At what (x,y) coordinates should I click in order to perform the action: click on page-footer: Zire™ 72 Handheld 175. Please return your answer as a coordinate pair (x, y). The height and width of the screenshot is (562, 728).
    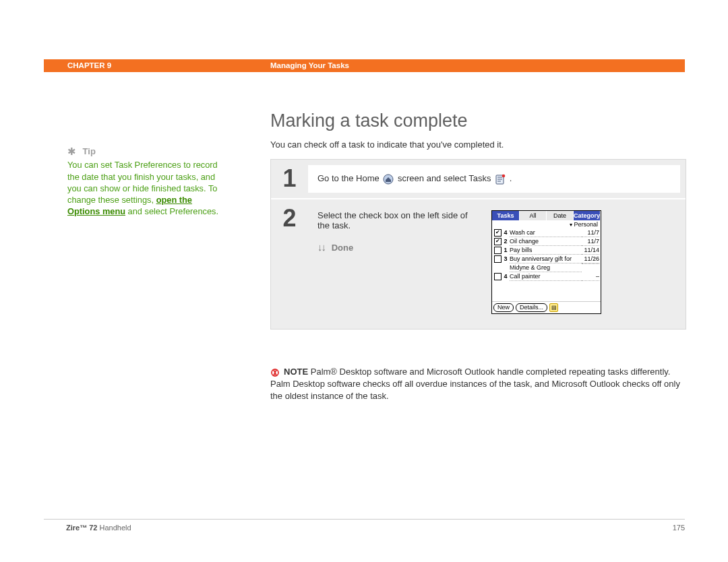
    Looking at the image, I should click on (364, 526).